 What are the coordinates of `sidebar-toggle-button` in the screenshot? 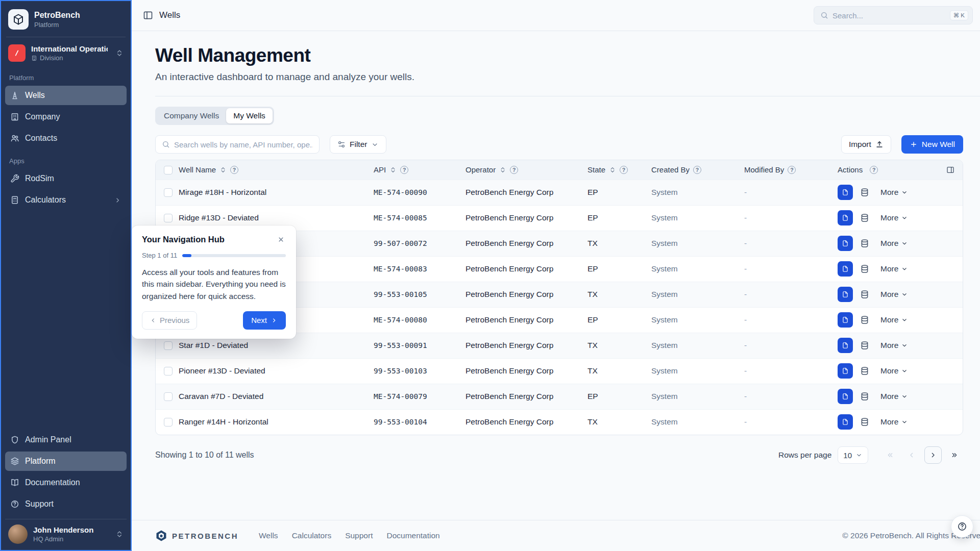 It's located at (148, 15).